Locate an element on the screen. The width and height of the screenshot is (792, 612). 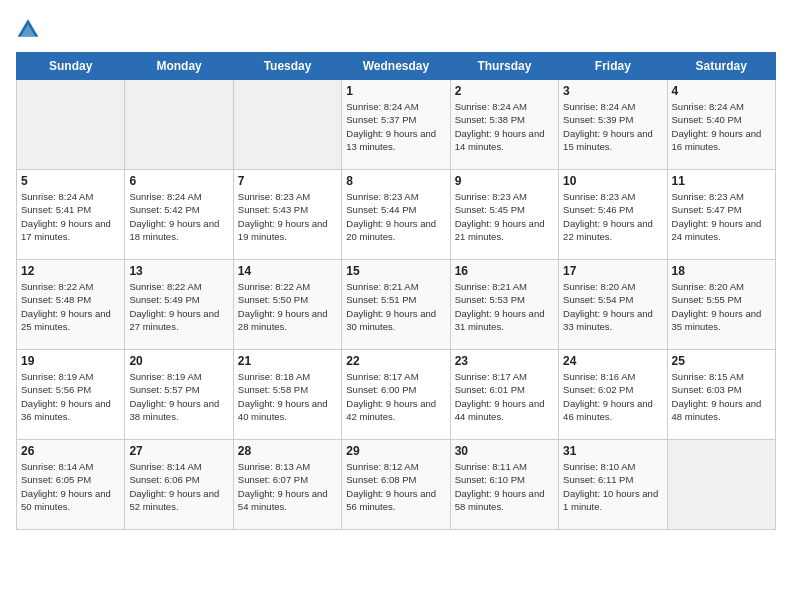
day-info: Sunrise: 8:23 AM Sunset: 5:46 PM Dayligh… is located at coordinates (612, 216).